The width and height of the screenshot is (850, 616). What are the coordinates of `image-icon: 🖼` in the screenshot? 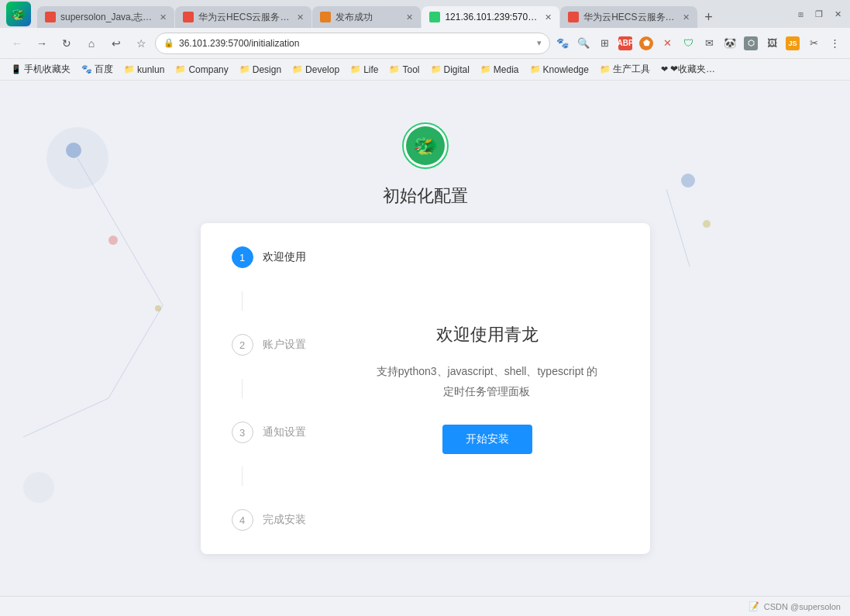 It's located at (772, 43).